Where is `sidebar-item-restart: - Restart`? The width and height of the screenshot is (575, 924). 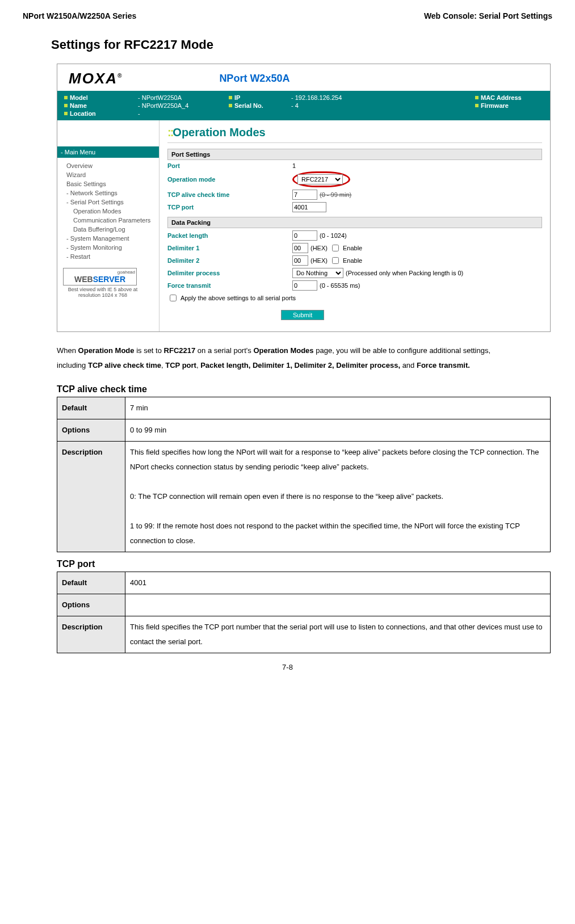 sidebar-item-restart: - Restart is located at coordinates (111, 257).